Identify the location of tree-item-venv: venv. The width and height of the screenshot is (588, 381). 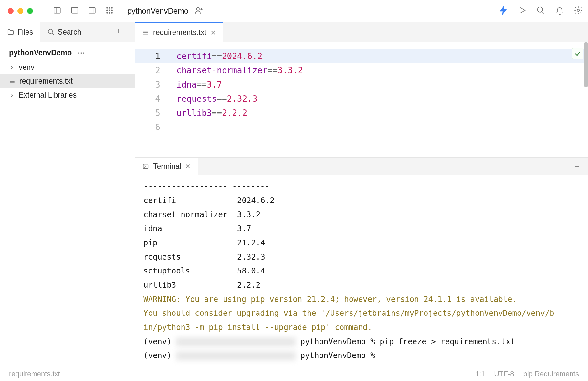
(67, 67).